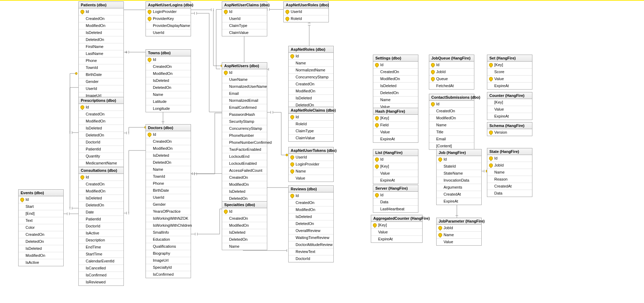  What do you see at coordinates (306, 12) in the screenshot?
I see `table-aspnetuserroles: AspNetUserRoles (dbo)UserIdRoleId` at bounding box center [306, 12].